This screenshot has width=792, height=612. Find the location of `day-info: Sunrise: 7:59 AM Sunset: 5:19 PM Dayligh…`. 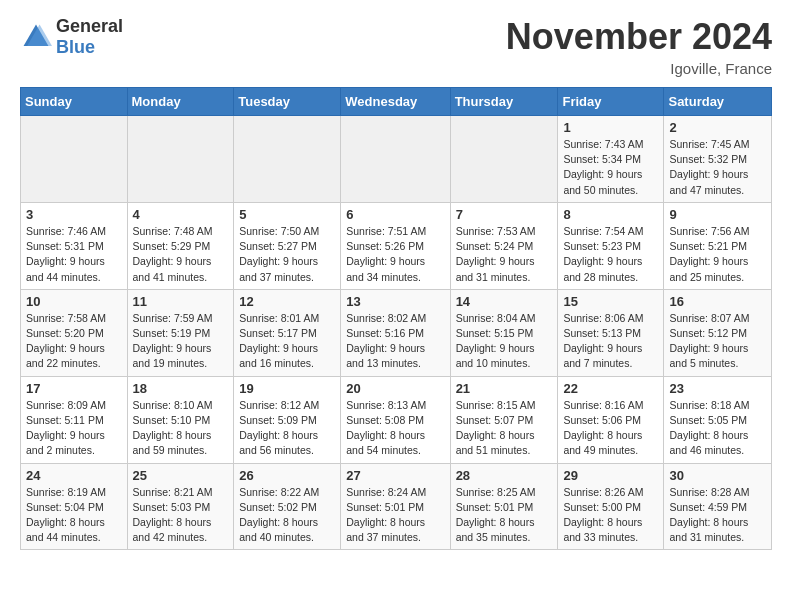

day-info: Sunrise: 7:59 AM Sunset: 5:19 PM Dayligh… is located at coordinates (181, 342).